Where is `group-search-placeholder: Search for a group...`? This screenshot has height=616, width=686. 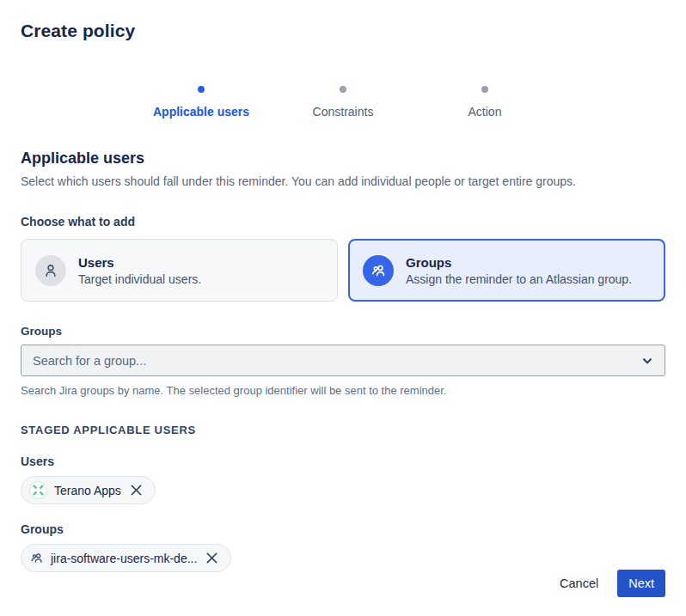 group-search-placeholder: Search for a group... is located at coordinates (89, 361).